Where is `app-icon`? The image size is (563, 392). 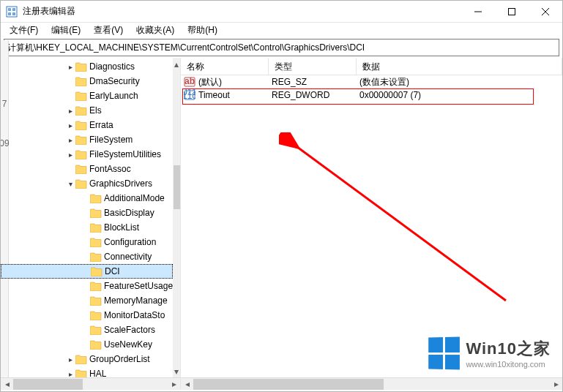 app-icon is located at coordinates (12, 12).